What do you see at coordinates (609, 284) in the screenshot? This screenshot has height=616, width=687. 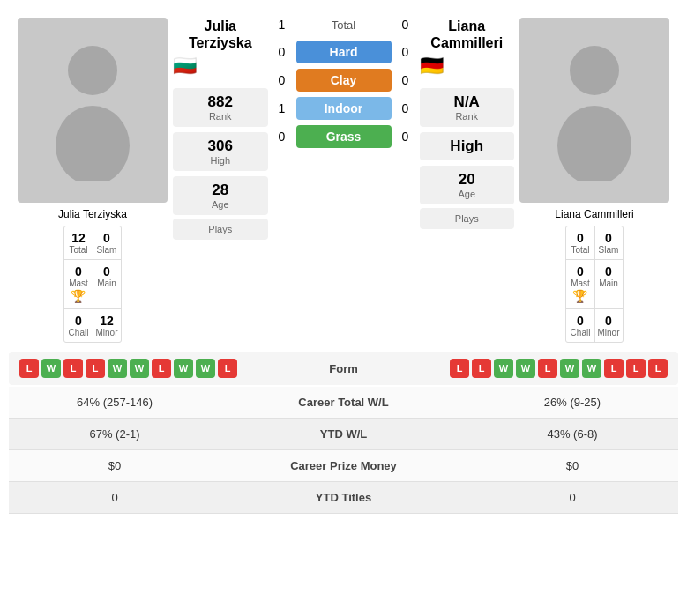 I see `right-main-lbl: Main` at bounding box center [609, 284].